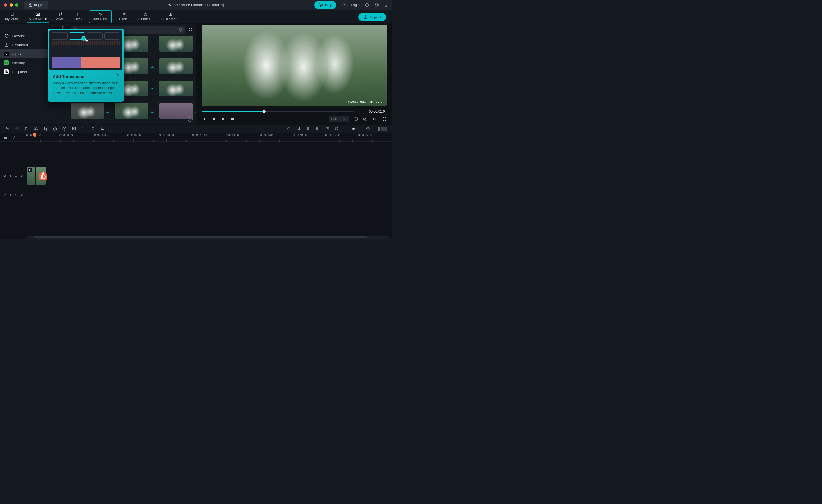  Describe the element at coordinates (170, 17) in the screenshot. I see `tab-split-screen: Split Screen` at that location.